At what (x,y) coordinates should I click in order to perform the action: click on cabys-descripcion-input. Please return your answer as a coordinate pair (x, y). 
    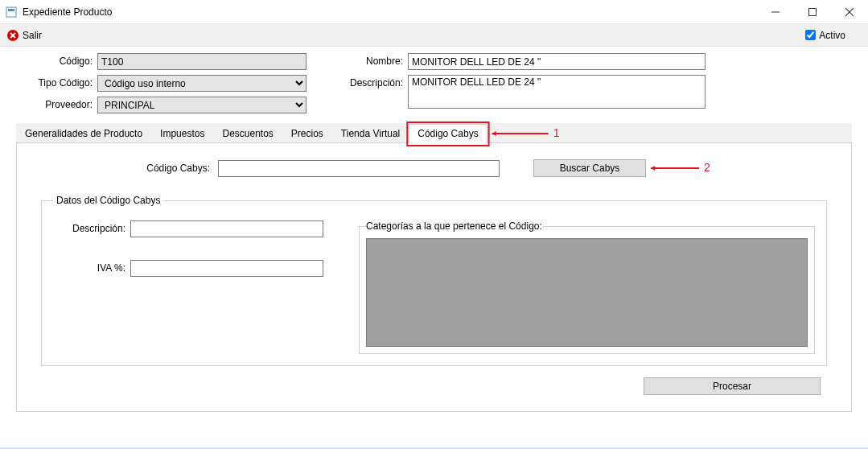
    Looking at the image, I should click on (227, 229).